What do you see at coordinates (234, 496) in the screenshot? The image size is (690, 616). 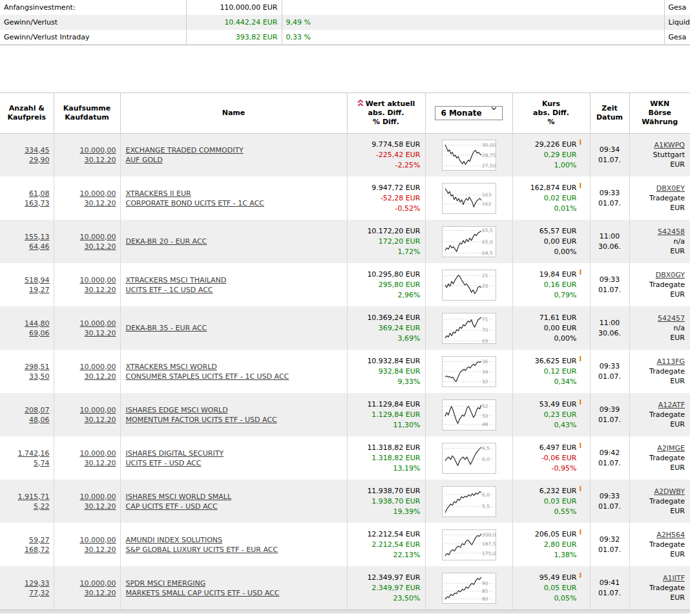 I see `instrument-name-link: ISHARES MSCI WORLD SMALL` at bounding box center [234, 496].